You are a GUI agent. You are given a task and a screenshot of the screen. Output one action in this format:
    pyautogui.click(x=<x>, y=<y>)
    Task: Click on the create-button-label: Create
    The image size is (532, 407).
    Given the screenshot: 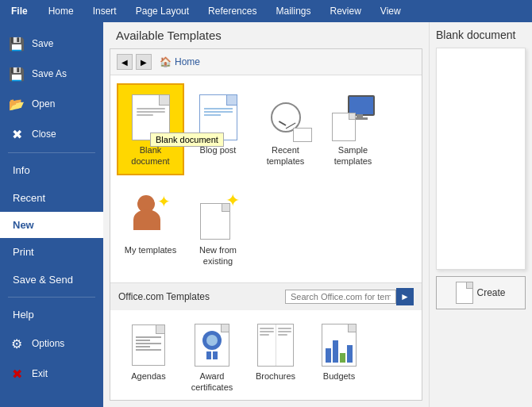 What is the action you would take?
    pyautogui.click(x=491, y=293)
    